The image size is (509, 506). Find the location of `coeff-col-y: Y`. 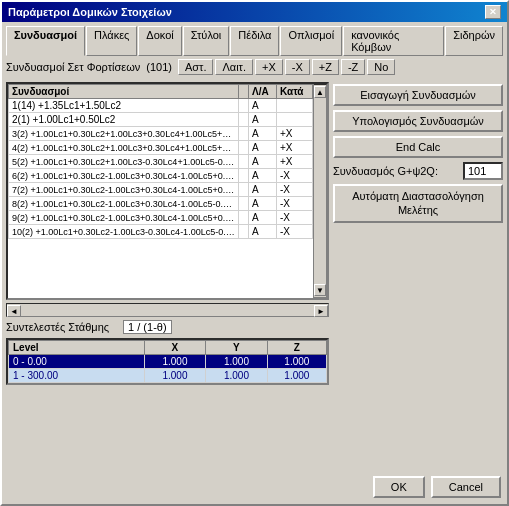

coeff-col-y: Y is located at coordinates (237, 348).